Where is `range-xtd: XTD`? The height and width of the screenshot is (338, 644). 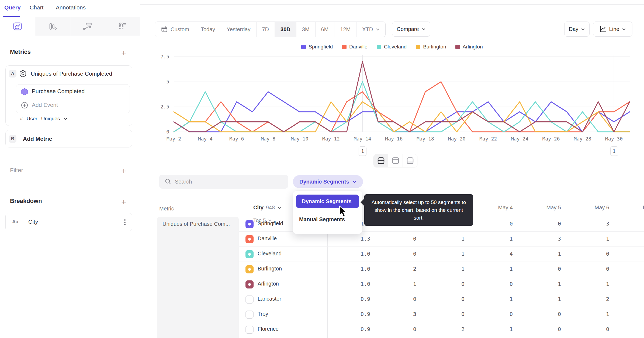
range-xtd: XTD is located at coordinates (371, 29).